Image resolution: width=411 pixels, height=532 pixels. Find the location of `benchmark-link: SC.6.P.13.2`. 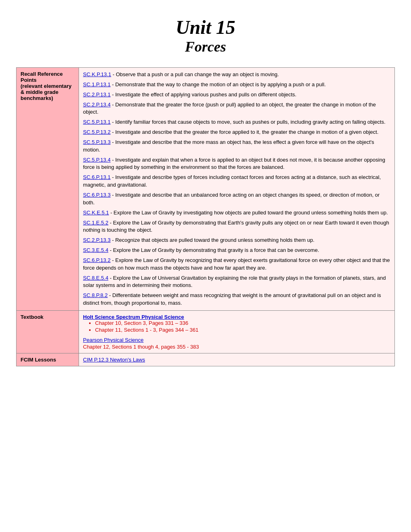

benchmark-link: SC.6.P.13.2 is located at coordinates (97, 260).